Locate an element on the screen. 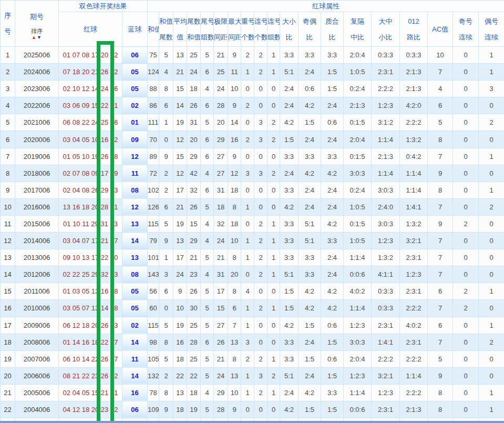 This screenshot has width=504, height=423. attr-cell: 4 is located at coordinates (248, 291).